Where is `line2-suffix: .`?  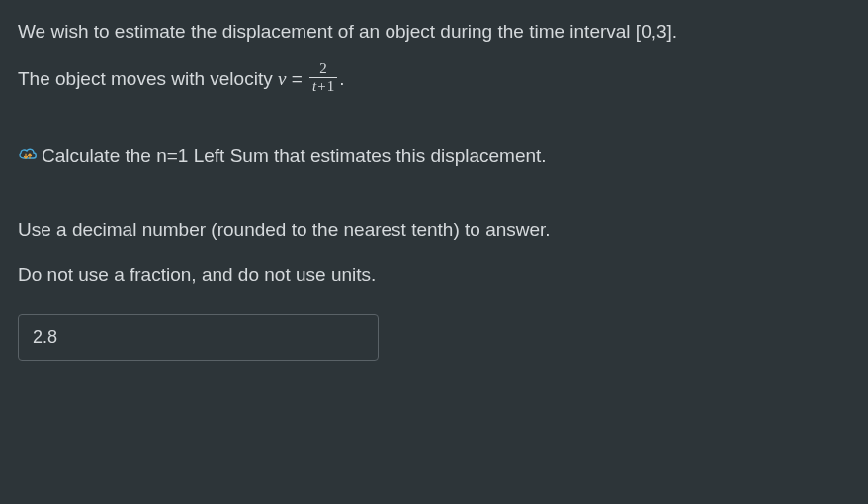
line2-suffix: . is located at coordinates (342, 79).